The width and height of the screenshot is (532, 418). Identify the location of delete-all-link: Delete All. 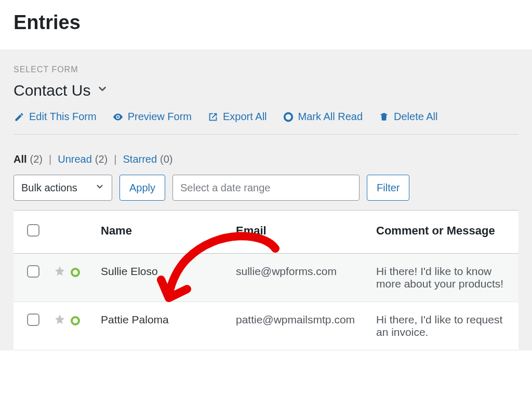
(408, 116).